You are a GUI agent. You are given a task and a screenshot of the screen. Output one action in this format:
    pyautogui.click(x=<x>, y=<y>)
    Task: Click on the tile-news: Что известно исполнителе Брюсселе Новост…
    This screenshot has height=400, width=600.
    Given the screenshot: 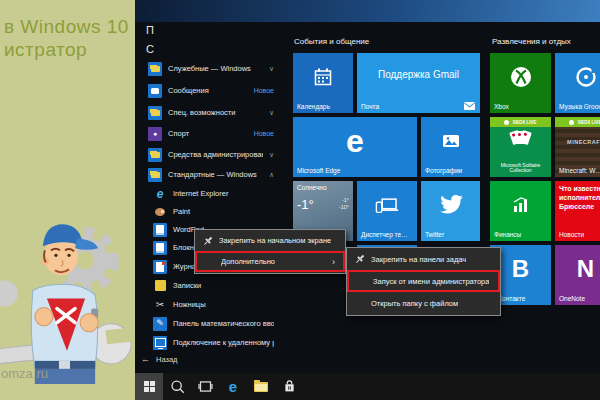 What is the action you would take?
    pyautogui.click(x=578, y=211)
    